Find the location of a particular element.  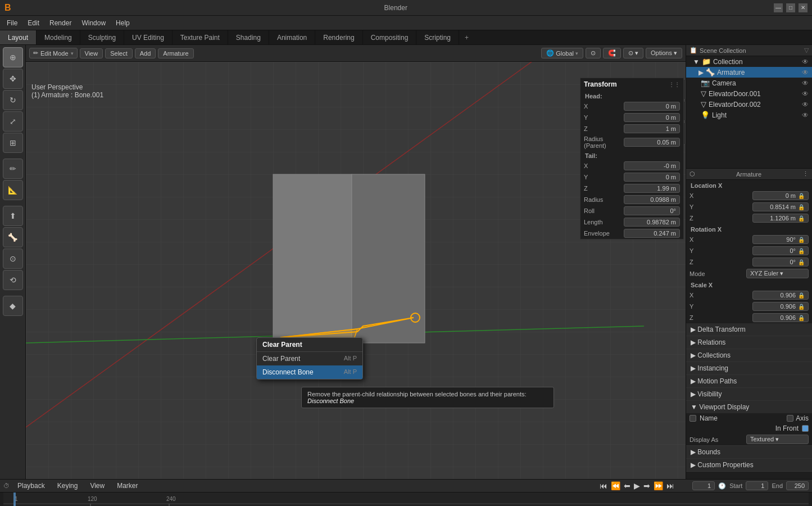

prev-frame-btn: ⏪ is located at coordinates (616, 486).